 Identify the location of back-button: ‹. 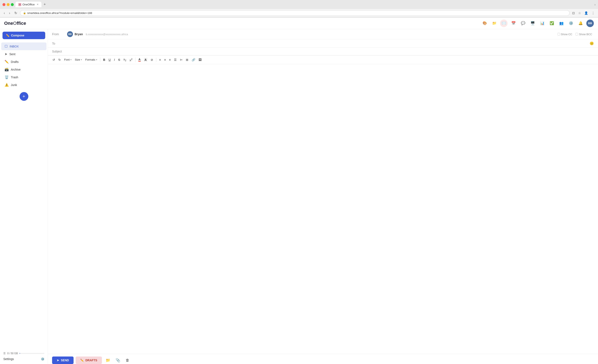
(4, 13).